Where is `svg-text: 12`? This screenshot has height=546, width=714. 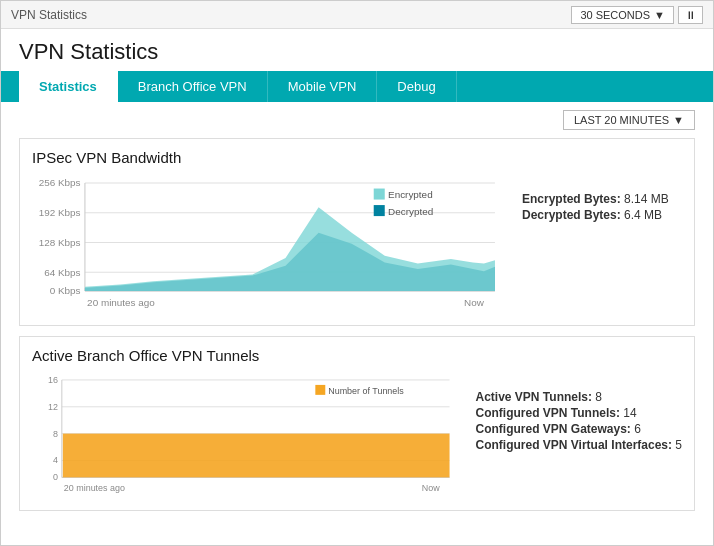
svg-text: 12 is located at coordinates (53, 407).